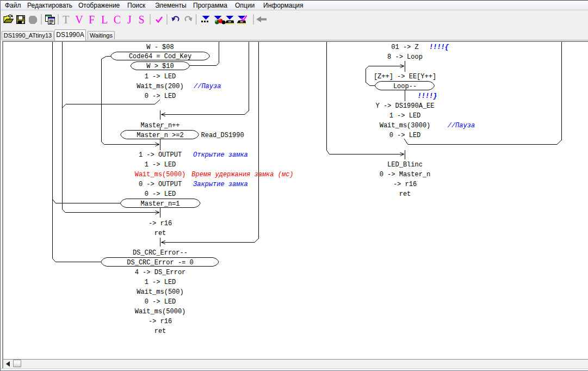  Describe the element at coordinates (160, 66) in the screenshot. I see `svg-text: W > $10` at that location.